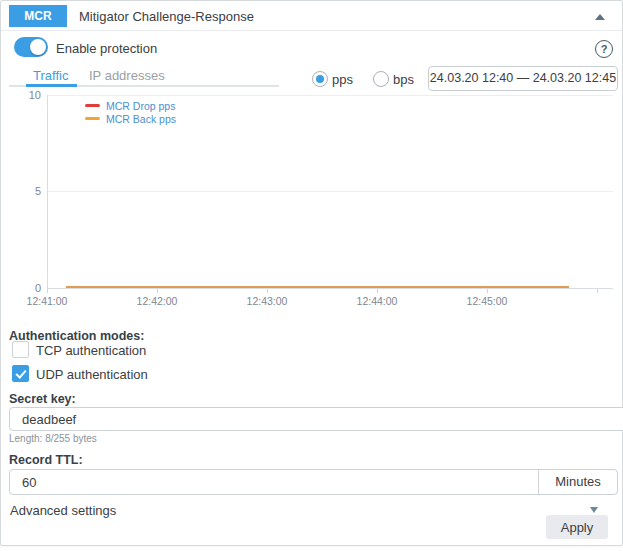  Describe the element at coordinates (320, 79) in the screenshot. I see `radio-dot` at that location.